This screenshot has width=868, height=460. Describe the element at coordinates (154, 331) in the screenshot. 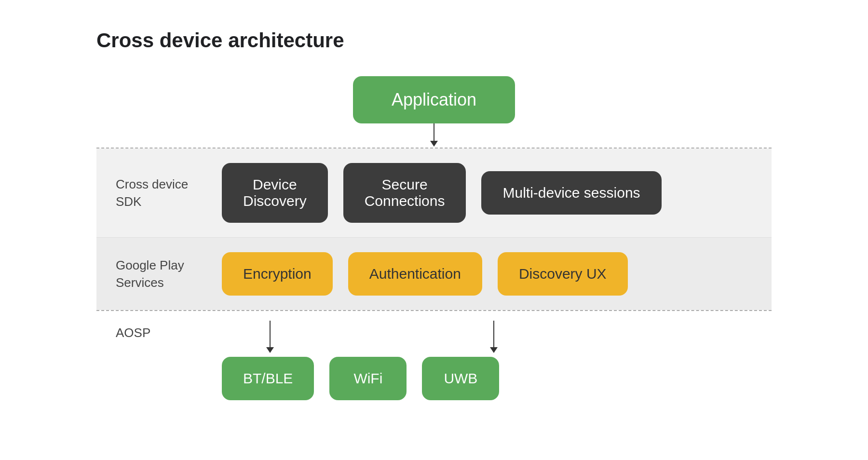

I see `aosp-label: AOSP` at that location.